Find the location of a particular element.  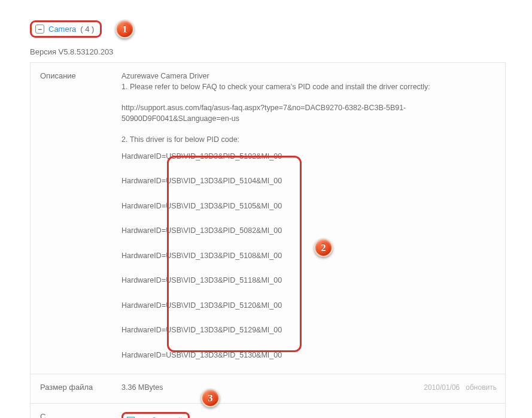

label-description: Описание is located at coordinates (75, 218).